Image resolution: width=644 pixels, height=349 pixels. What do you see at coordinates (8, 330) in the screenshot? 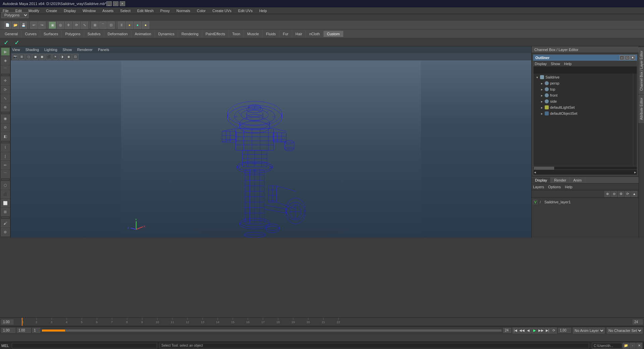
I see `current-time-field` at bounding box center [8, 330].